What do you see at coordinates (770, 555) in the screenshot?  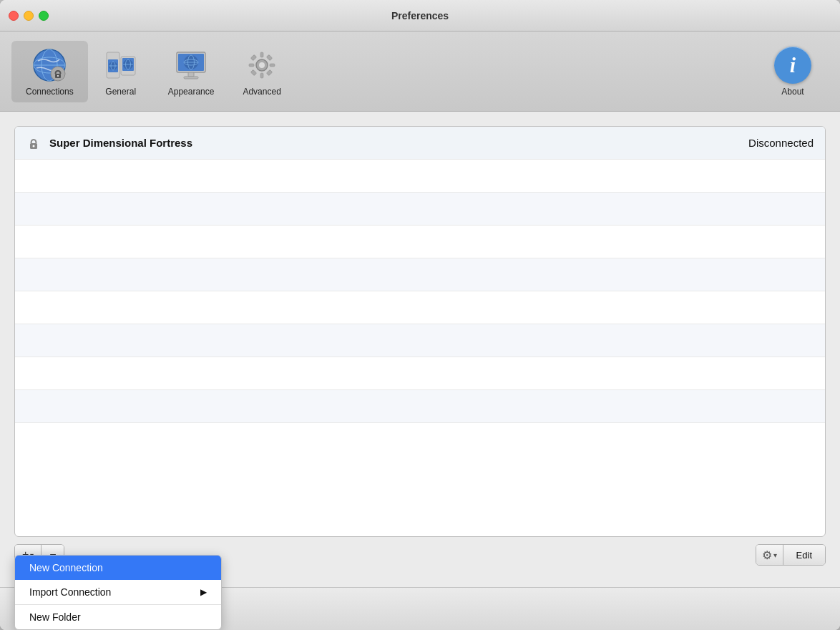 I see `gear-button: ⚙▾` at bounding box center [770, 555].